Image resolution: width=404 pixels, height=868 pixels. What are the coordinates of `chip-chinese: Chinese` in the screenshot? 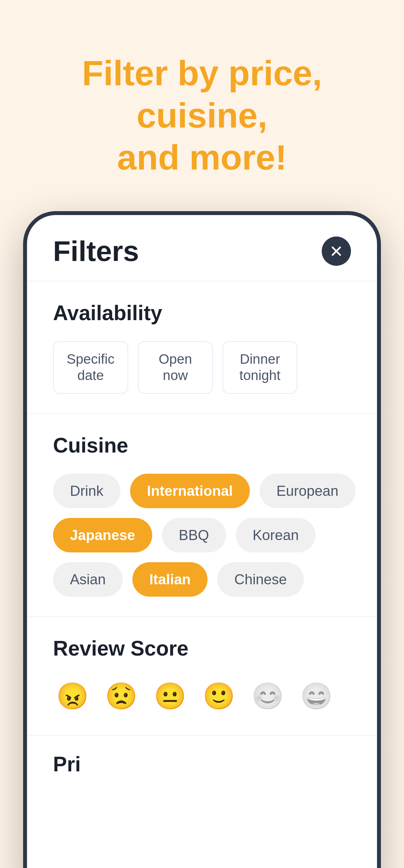 It's located at (260, 580).